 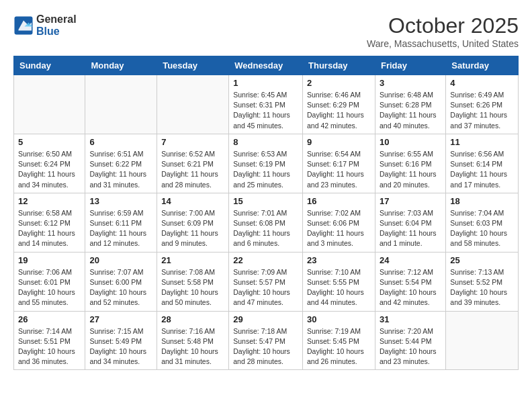 What do you see at coordinates (266, 222) in the screenshot?
I see `calendar-cell: 15Sunrise: 7:01 AM Sunset: 6:08 PM Dayli…` at bounding box center [266, 222].